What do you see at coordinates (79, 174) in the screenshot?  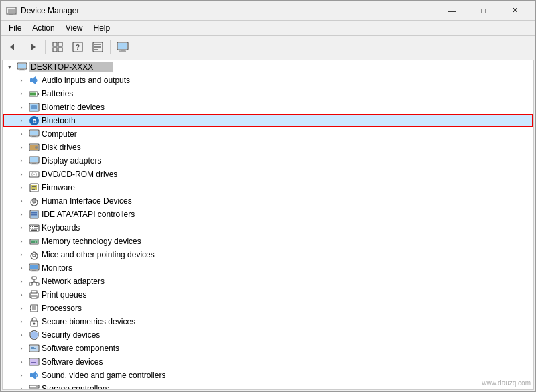 I see `dvd-label: DVD/CD-ROM drives` at bounding box center [79, 174].